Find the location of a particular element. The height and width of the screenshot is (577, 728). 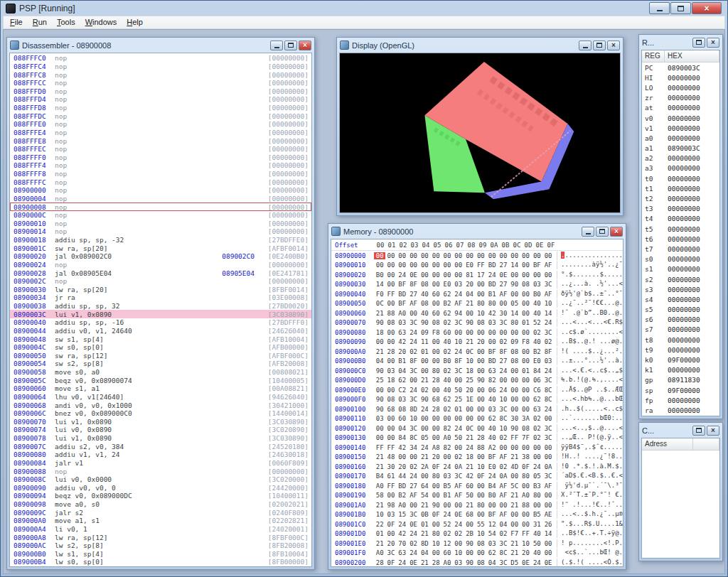

memory-row: 089001905800B2AF5400B1AF5000B0AF21A08000… is located at coordinates (477, 496).